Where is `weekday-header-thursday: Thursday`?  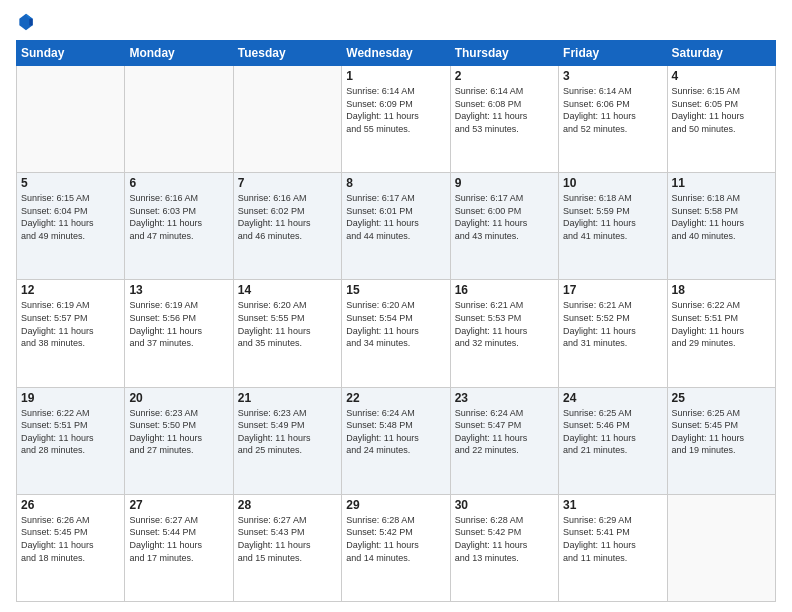
weekday-header-thursday: Thursday is located at coordinates (504, 54).